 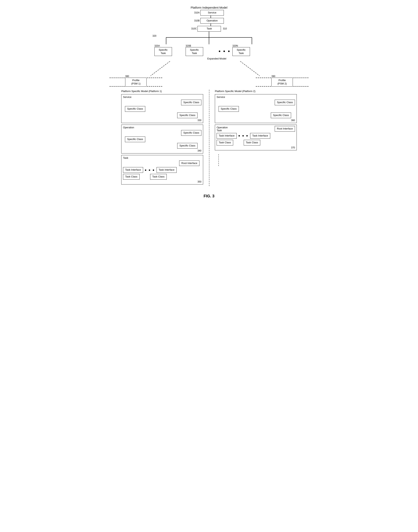 What do you see at coordinates (209, 50) in the screenshot?
I see `specific-task-row: 320A SpecificTask 320B SpecificTask ● ● …` at bounding box center [209, 50].